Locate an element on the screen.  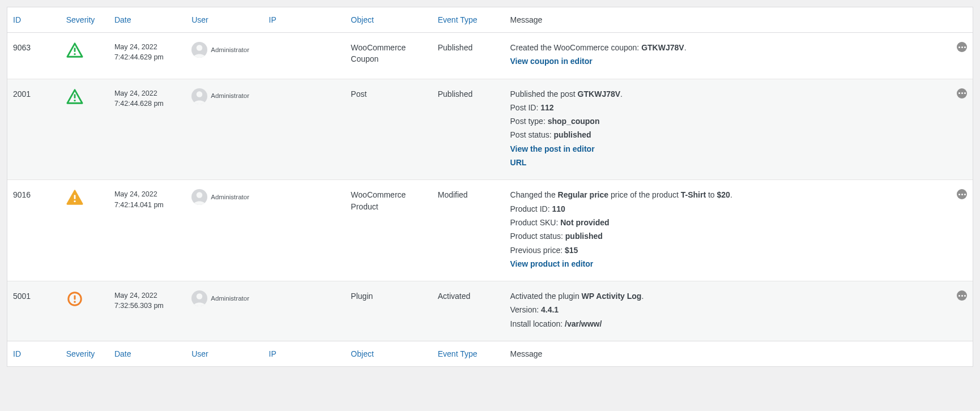
message-link: URL is located at coordinates (519, 162).